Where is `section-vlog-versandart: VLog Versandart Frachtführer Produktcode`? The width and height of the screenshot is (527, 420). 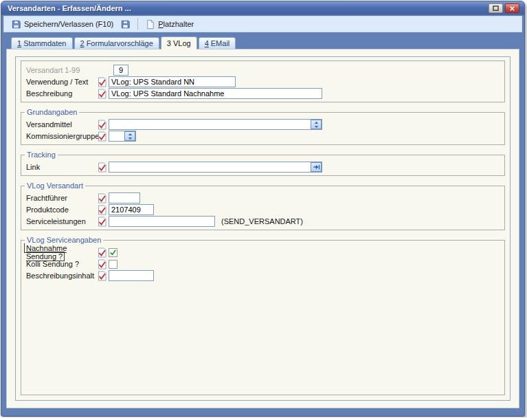 section-vlog-versandart: VLog Versandart Frachtführer Produktcode is located at coordinates (262, 208).